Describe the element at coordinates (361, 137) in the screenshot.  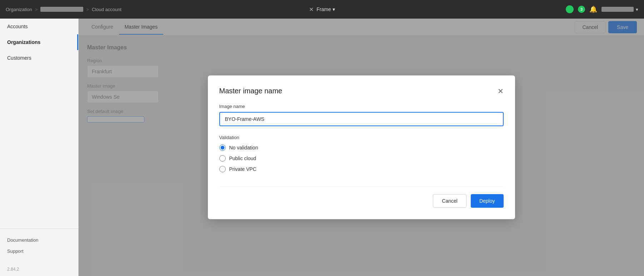
I see `validation-label: Validation` at that location.